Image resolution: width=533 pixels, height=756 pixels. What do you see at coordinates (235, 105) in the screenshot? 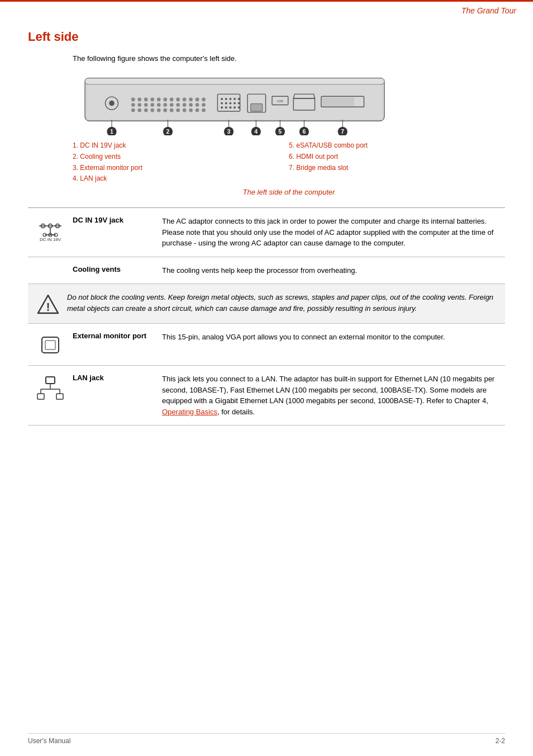
I see `laptop-diagram: USB 1 2 3 4` at bounding box center [235, 105].